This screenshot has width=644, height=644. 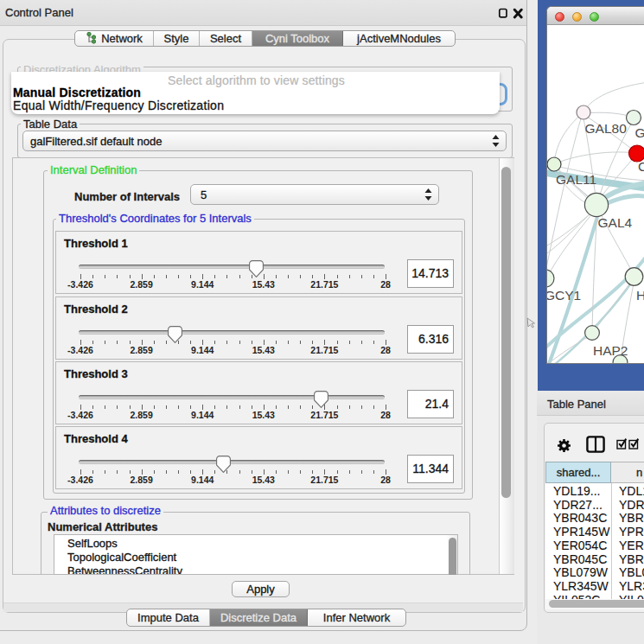 I want to click on svg-text: HAP2, so click(x=610, y=351).